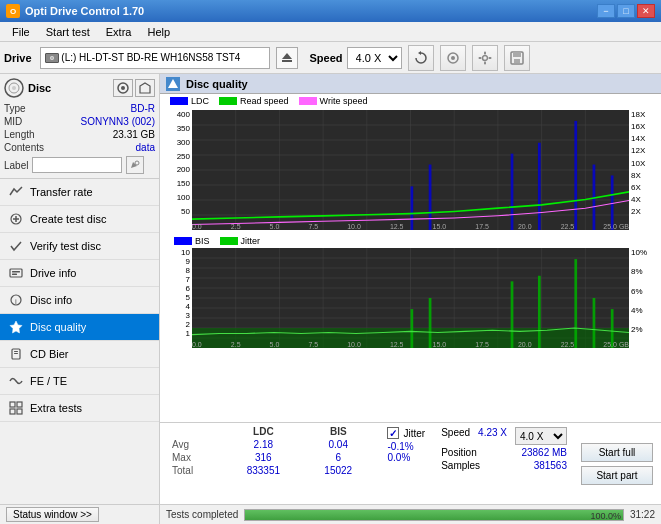 The image size is (661, 524). I want to click on speed-stat-value: 4.23 X, so click(492, 436).